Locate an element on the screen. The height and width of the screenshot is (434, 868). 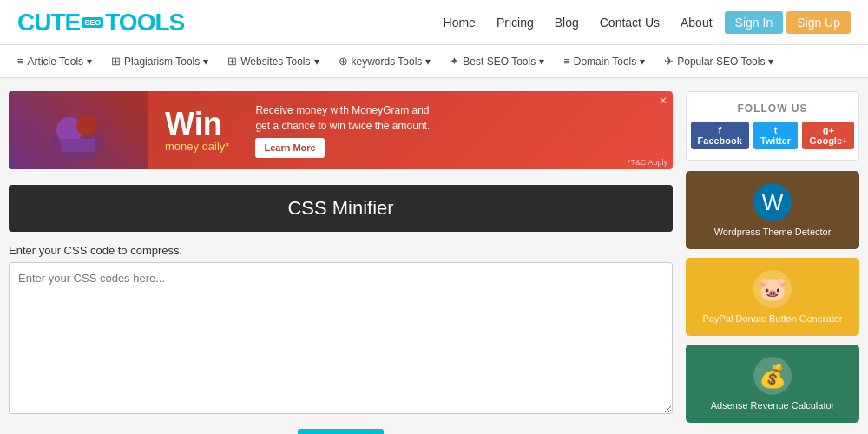
wordpress-label: Wordpress Theme Detector is located at coordinates (773, 232).